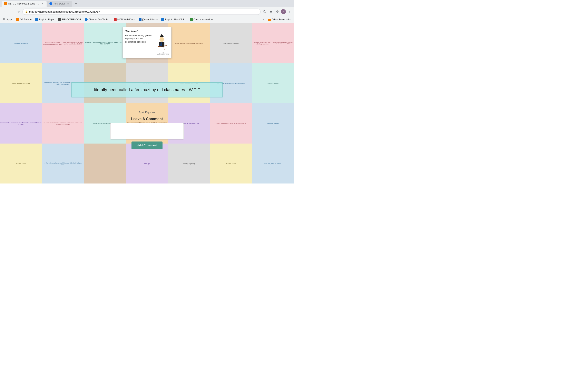  Describe the element at coordinates (97, 20) in the screenshot. I see `bookmark-chrome-devtools: Chrome DevTools...` at that location.